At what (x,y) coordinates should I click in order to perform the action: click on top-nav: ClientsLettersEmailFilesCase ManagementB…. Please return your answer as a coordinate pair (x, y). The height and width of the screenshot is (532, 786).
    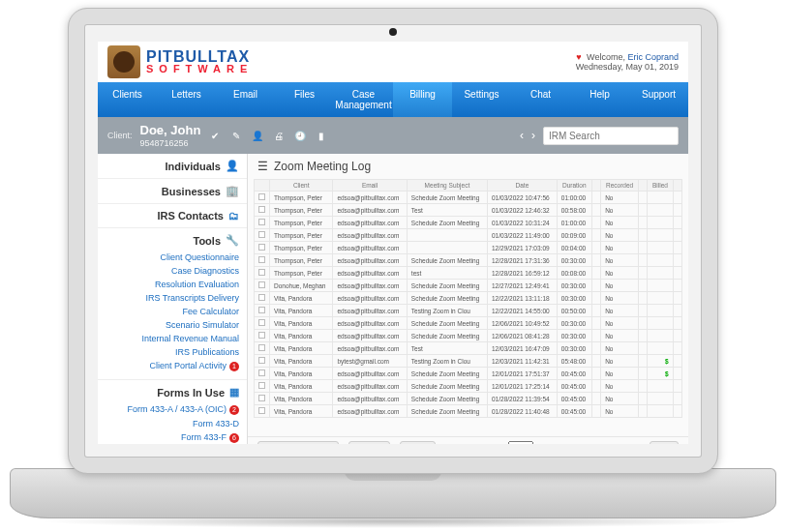
    Looking at the image, I should click on (393, 100).